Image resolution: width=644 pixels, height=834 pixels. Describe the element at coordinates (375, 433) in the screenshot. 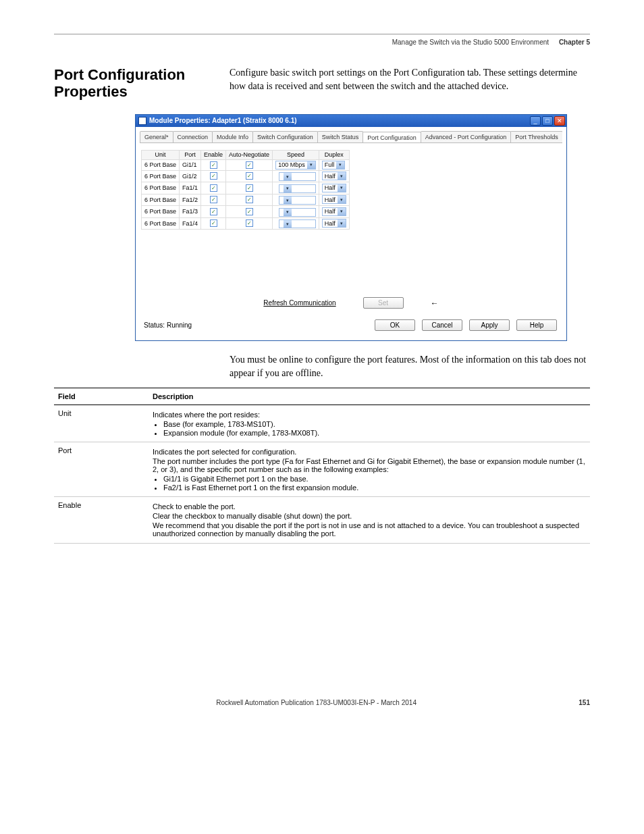

I see `list-item: Expansion module (for example, 1783-MX08…` at that location.